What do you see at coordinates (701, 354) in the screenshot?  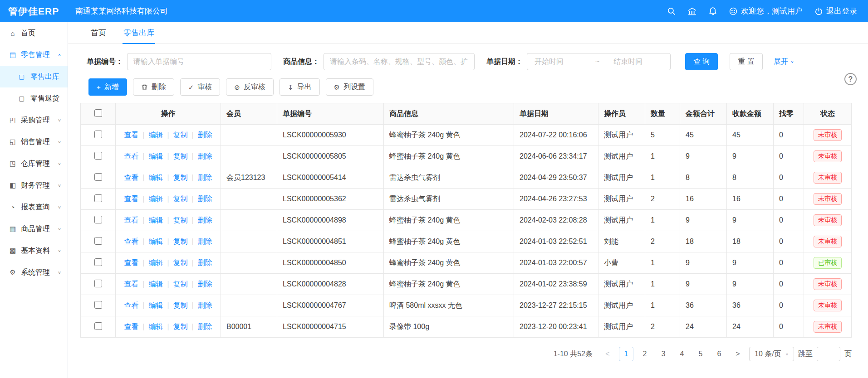 I see `page-5-button: 5` at bounding box center [701, 354].